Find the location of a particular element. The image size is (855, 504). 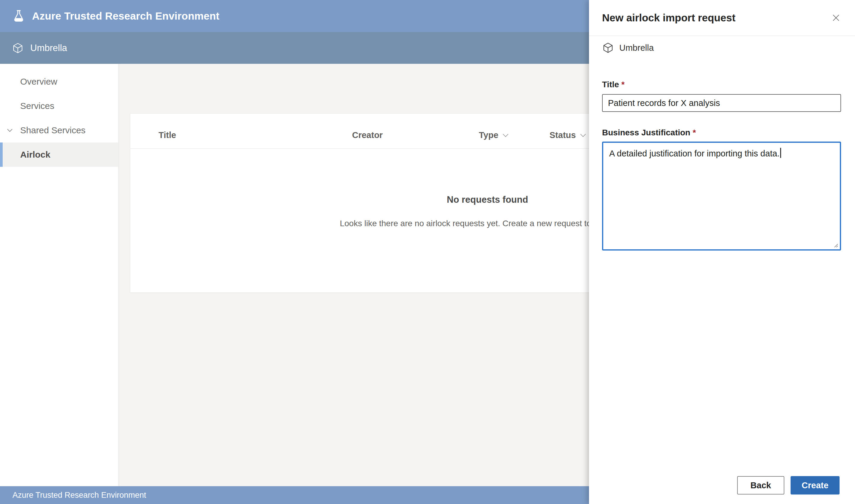

sidebar: Overview Services Shared Services Airloc… is located at coordinates (59, 275).